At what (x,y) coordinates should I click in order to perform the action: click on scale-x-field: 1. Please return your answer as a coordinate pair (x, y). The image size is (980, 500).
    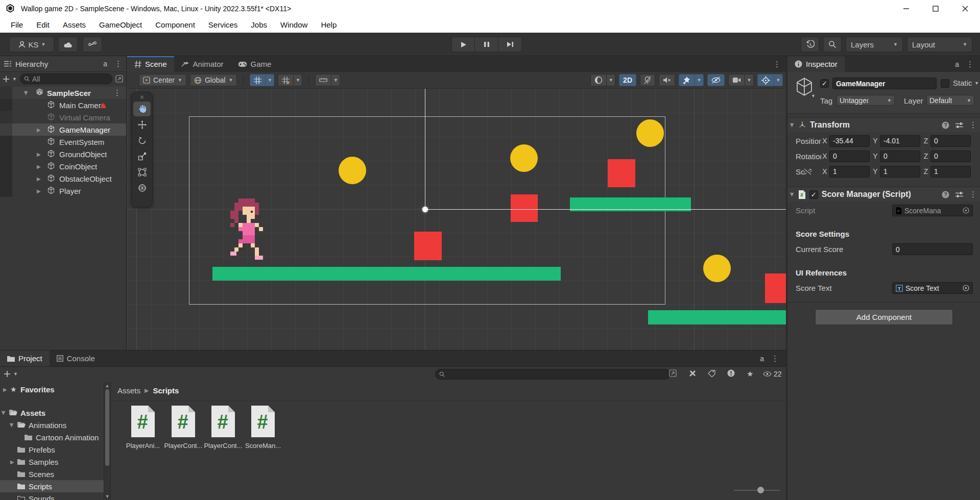
    Looking at the image, I should click on (850, 171).